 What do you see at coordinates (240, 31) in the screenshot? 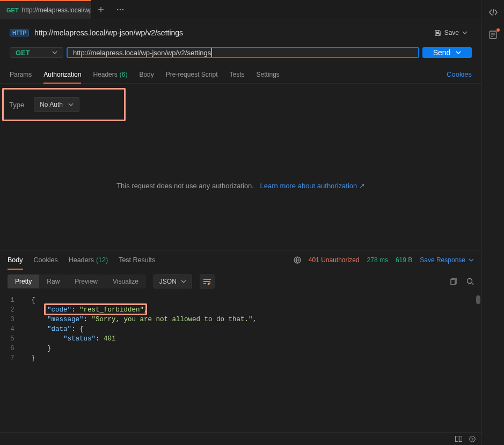
I see `request-header: HTTP http://melapress.local/wp-json/wp/v…` at bounding box center [240, 31].